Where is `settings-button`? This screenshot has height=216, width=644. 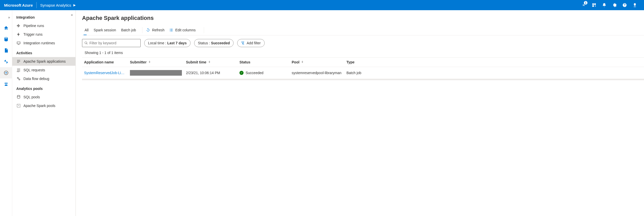 settings-button is located at coordinates (614, 5).